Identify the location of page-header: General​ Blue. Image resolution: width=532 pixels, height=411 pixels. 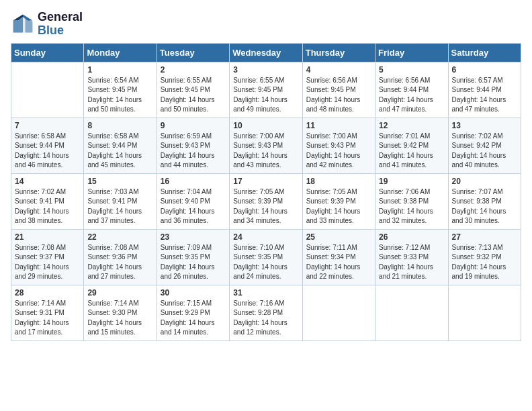
(266, 24).